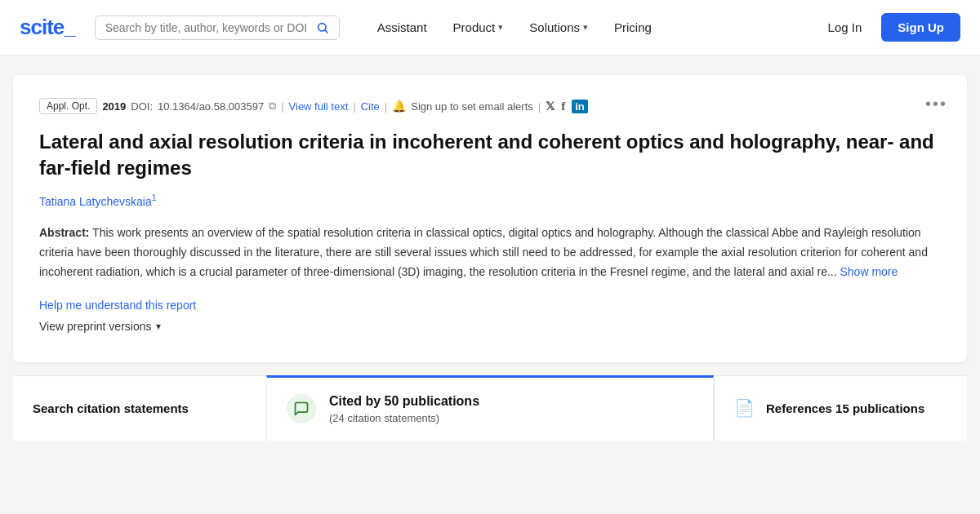 The width and height of the screenshot is (980, 514). I want to click on search-citations-panel: Search citation statements, so click(140, 408).